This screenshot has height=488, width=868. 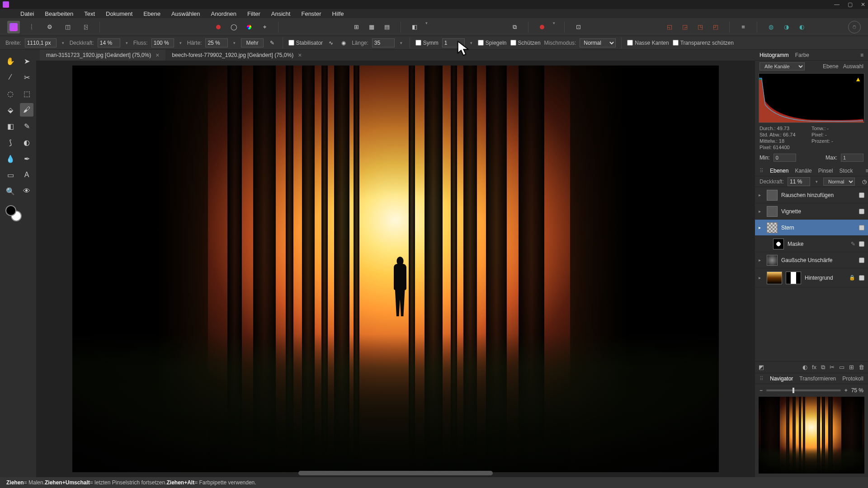 What do you see at coordinates (10, 77) in the screenshot?
I see `color-picker-tool: ⁄` at bounding box center [10, 77].